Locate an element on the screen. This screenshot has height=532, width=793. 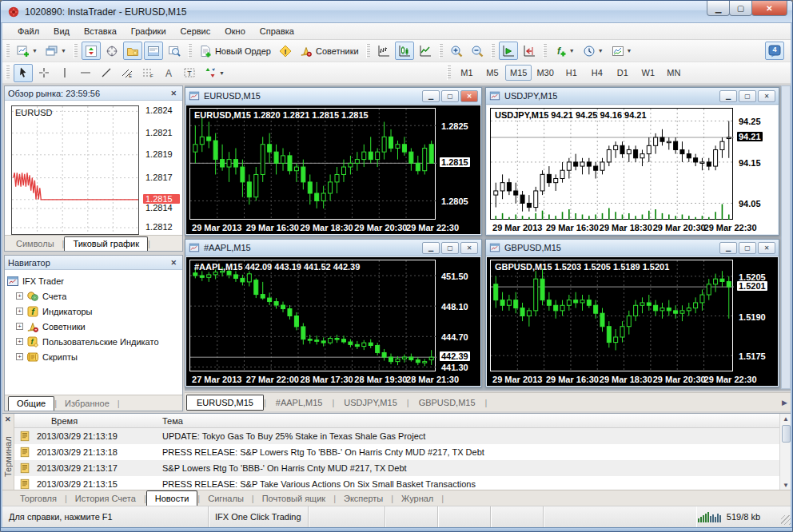
menu-Вид: Вид is located at coordinates (62, 31).